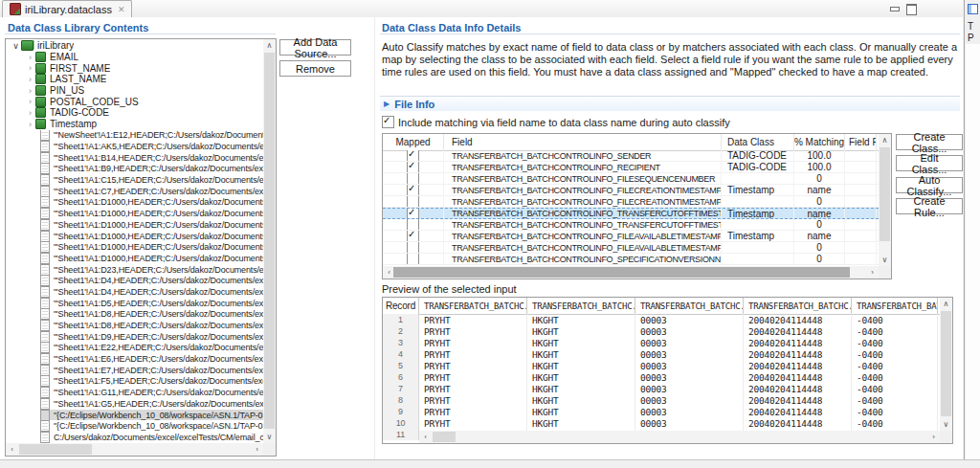  What do you see at coordinates (134, 146) in the screenshot?
I see `tree-item-datasource: "'Sheet1'!A1:AK5,HEADER;C:/Users/dakoz/D…` at bounding box center [134, 146].